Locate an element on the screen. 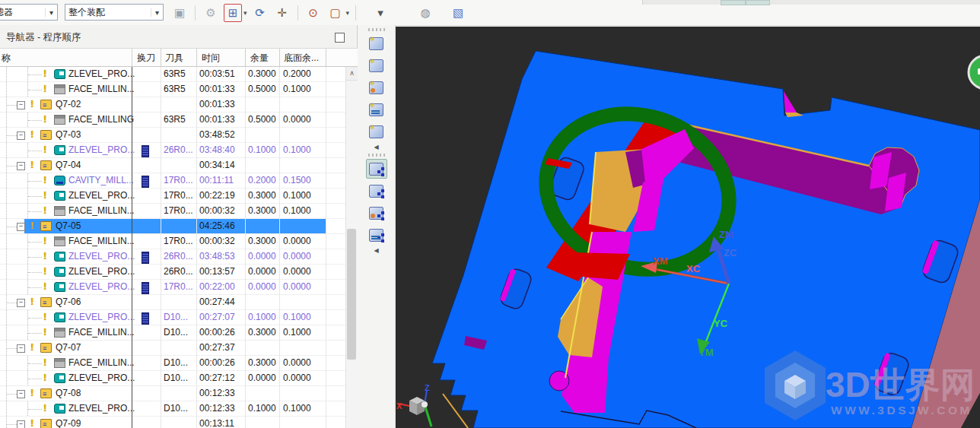 Image resolution: width=980 pixels, height=428 pixels. create-method-icon: ✶ is located at coordinates (377, 109).